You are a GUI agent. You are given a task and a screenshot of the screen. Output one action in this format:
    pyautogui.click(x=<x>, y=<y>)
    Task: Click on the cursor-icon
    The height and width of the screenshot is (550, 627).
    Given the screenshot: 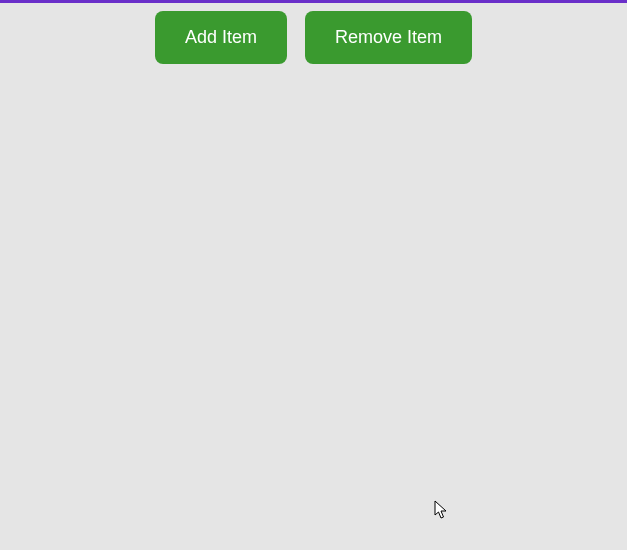 What is the action you would take?
    pyautogui.click(x=442, y=510)
    